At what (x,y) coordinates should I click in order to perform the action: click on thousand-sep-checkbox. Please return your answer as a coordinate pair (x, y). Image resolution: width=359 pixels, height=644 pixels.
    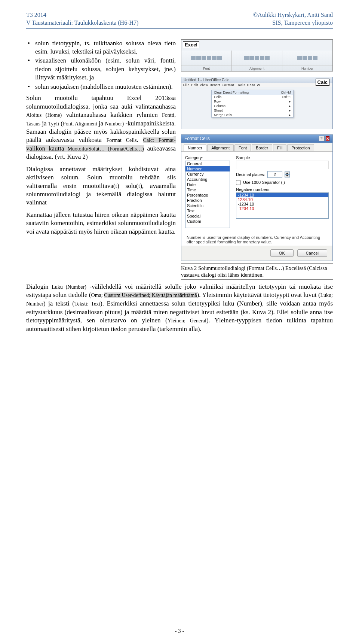
    Looking at the image, I should click on (239, 183).